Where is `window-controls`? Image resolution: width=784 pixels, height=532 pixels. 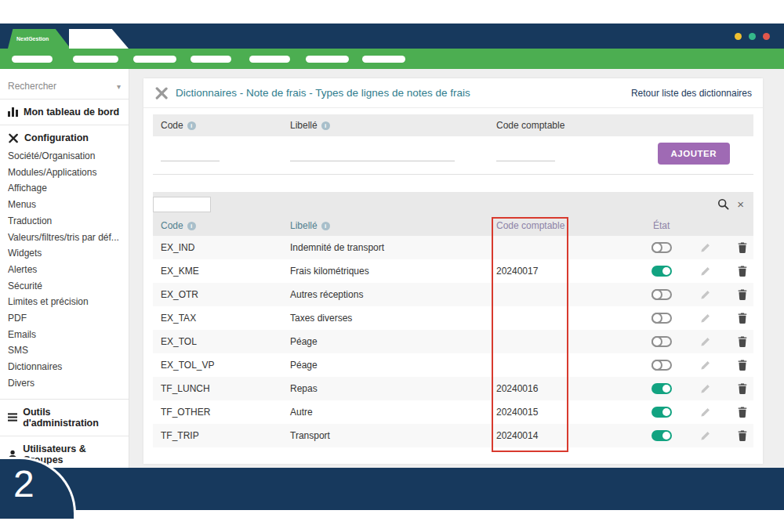 window-controls is located at coordinates (753, 36).